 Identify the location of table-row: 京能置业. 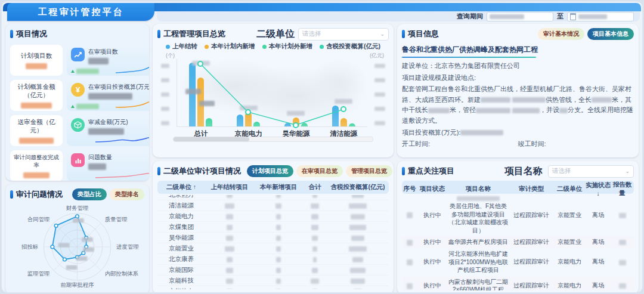
(273, 249).